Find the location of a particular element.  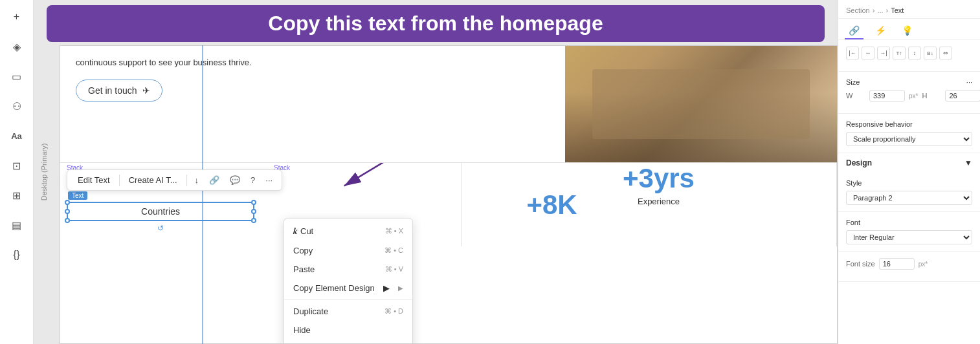

stat-label-experience: Experience is located at coordinates (659, 202).